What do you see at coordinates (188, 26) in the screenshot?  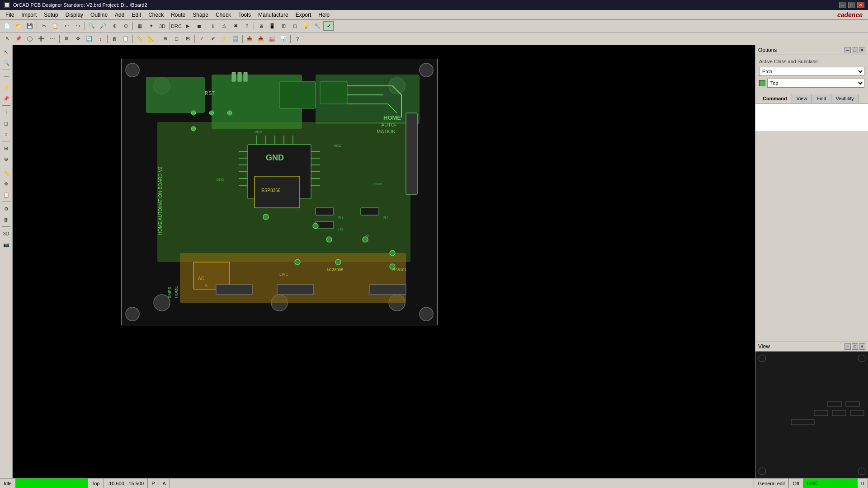 I see `tb-run: ▶` at bounding box center [188, 26].